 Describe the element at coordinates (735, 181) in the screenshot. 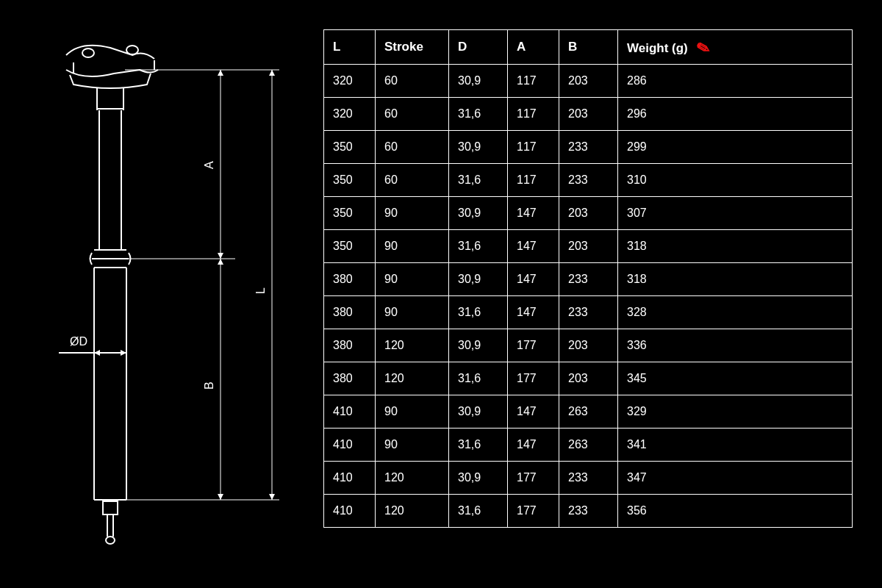

I see `cell-weight: 310` at that location.